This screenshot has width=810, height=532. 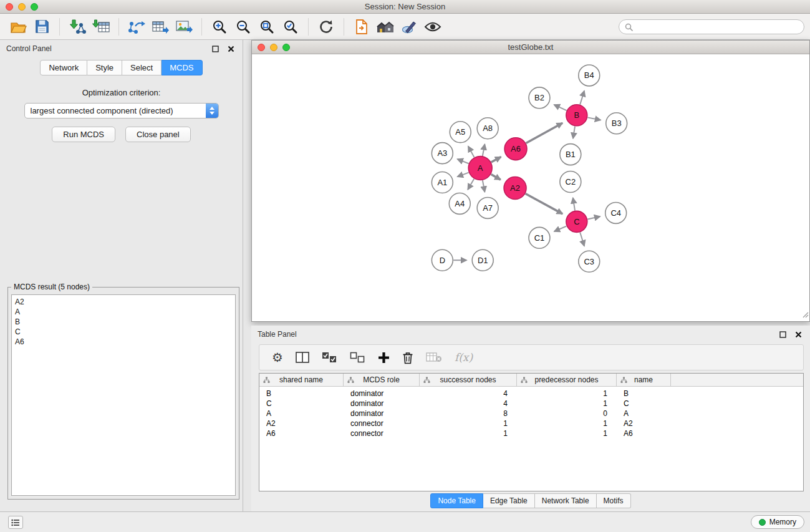 What do you see at coordinates (219, 27) in the screenshot?
I see `zoom-in-icon` at bounding box center [219, 27].